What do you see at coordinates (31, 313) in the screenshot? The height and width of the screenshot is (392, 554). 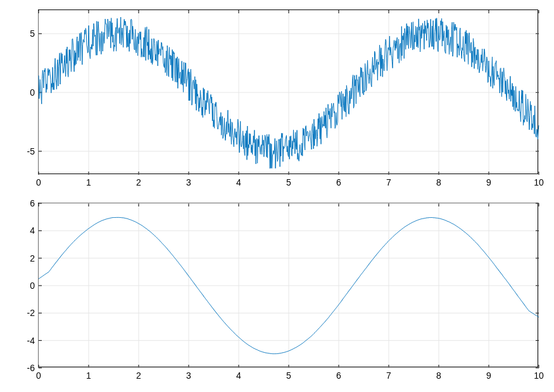 I see `y-tick-label: -2` at bounding box center [31, 313].